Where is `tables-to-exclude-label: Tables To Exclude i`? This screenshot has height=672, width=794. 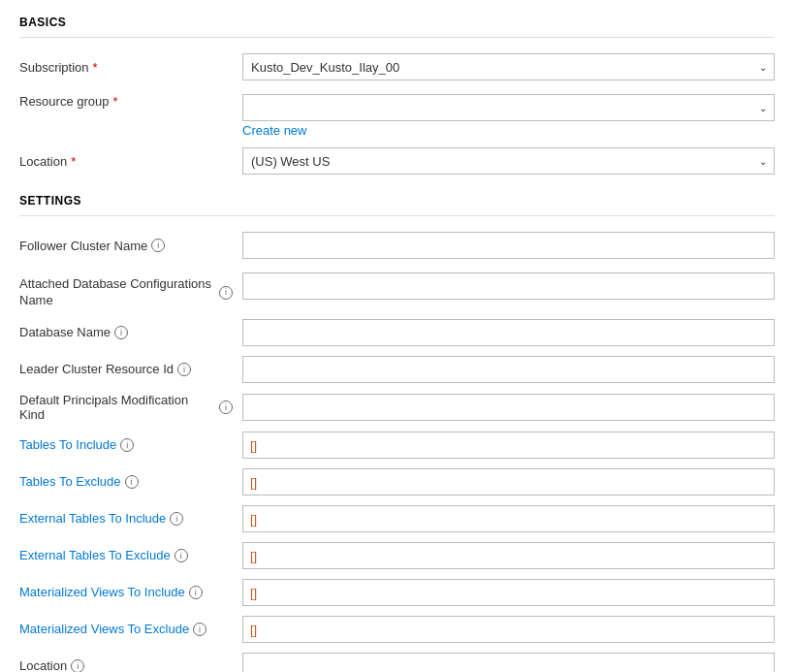
tables-to-exclude-label: Tables To Exclude i is located at coordinates (131, 481).